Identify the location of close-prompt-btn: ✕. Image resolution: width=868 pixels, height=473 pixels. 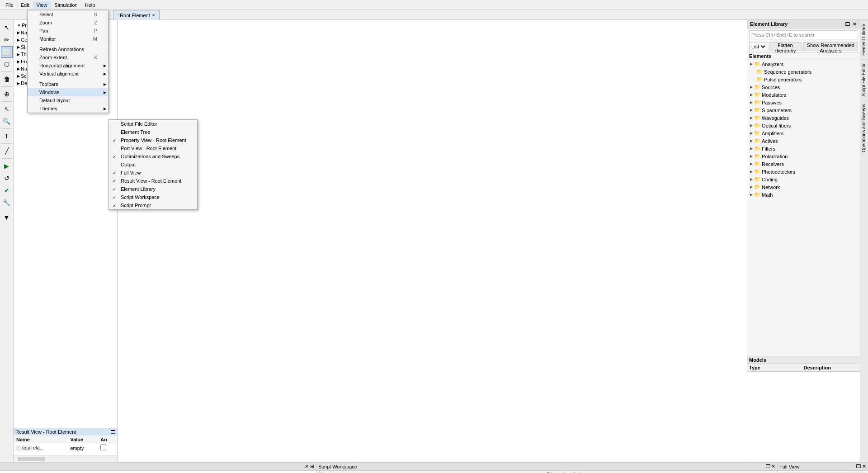
(307, 466).